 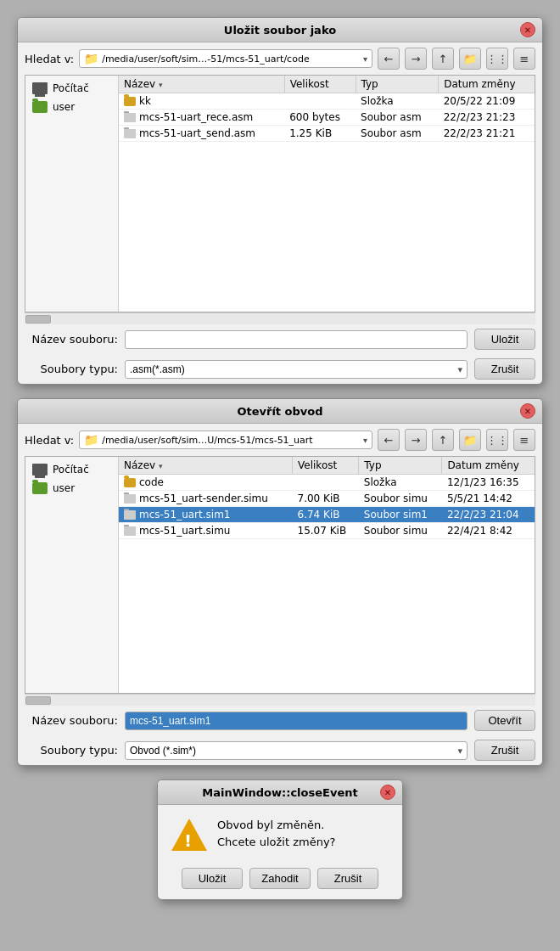 What do you see at coordinates (38, 701) in the screenshot?
I see `open-hscroll-thumb` at bounding box center [38, 701].